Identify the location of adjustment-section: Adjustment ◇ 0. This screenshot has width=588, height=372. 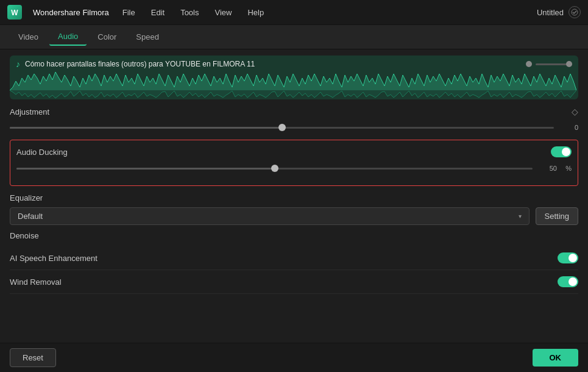
(294, 120).